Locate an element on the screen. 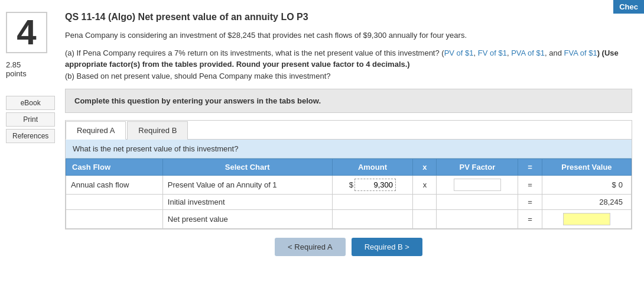 The height and width of the screenshot is (304, 644). tab-required-a: Required A is located at coordinates (96, 130).